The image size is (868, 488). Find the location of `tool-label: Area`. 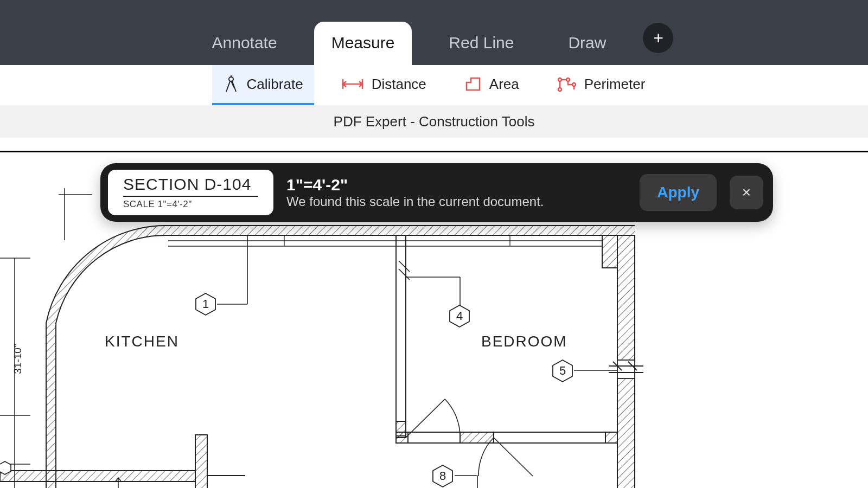

tool-label: Area is located at coordinates (505, 85).